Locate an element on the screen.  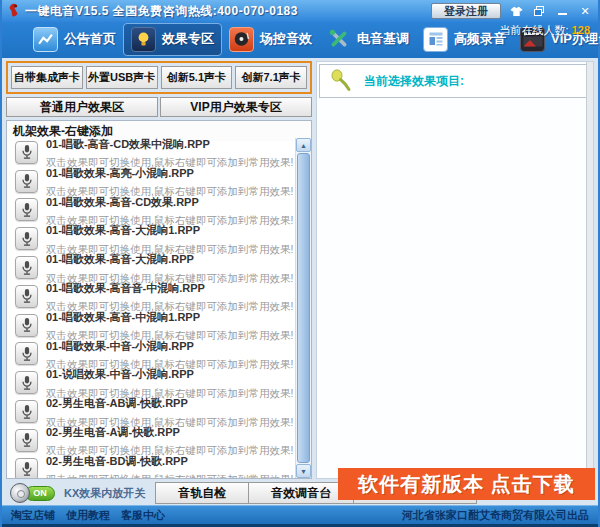
restore-icon is located at coordinates (539, 11).